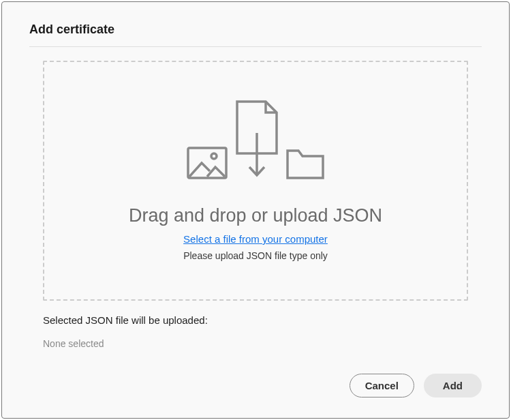  What do you see at coordinates (262, 344) in the screenshot?
I see `selected-file-value: None selected` at bounding box center [262, 344].